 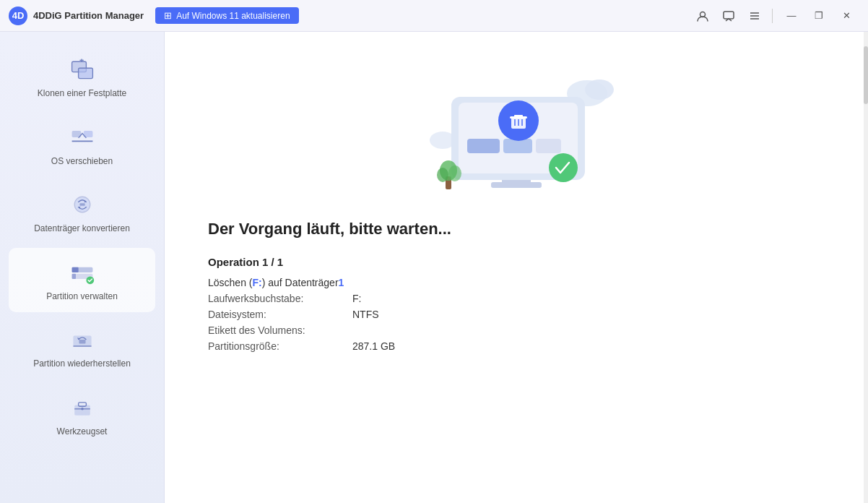 What do you see at coordinates (819, 16) in the screenshot?
I see `maximize-button: ❐` at bounding box center [819, 16].